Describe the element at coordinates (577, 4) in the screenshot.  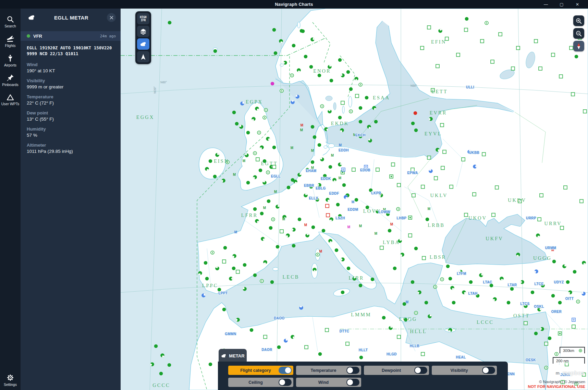
I see `close-button: ✕` at that location.